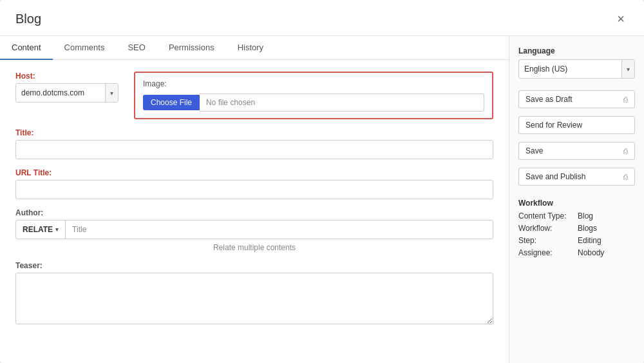 The height and width of the screenshot is (363, 644). I want to click on save-icon: ⎙, so click(626, 151).